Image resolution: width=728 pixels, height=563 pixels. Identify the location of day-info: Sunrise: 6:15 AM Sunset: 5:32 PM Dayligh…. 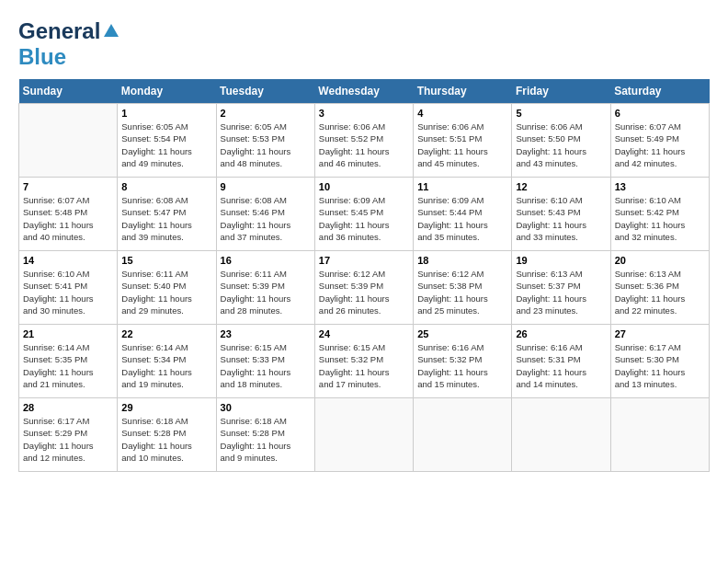
(364, 366).